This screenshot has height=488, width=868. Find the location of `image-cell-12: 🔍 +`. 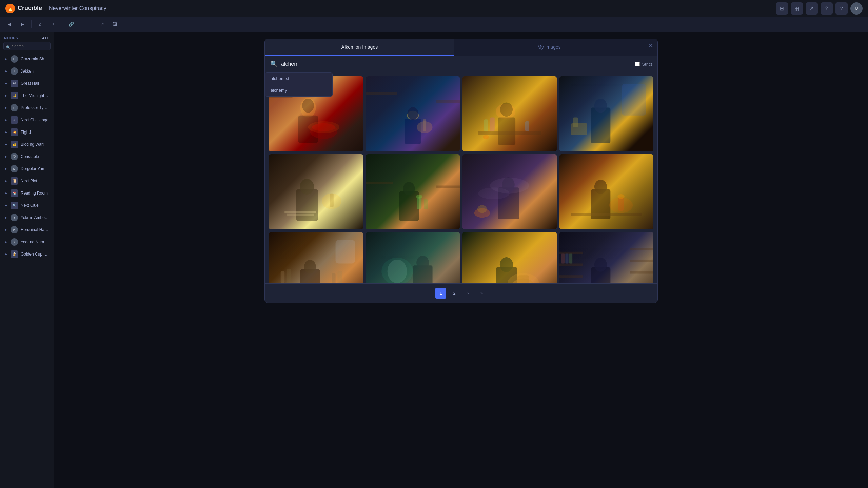

image-cell-12: 🔍 + is located at coordinates (607, 258).